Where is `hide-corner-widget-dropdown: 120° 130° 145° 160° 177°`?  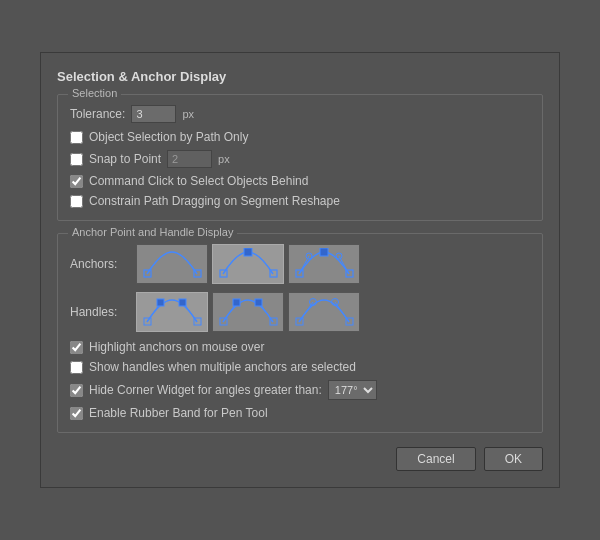 hide-corner-widget-dropdown: 120° 130° 145° 160° 177° is located at coordinates (352, 390).